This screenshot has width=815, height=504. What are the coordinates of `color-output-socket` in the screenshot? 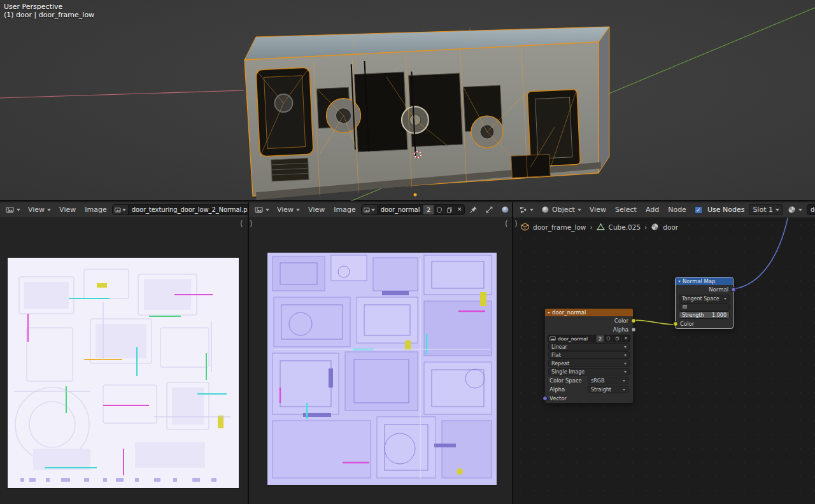 It's located at (634, 321).